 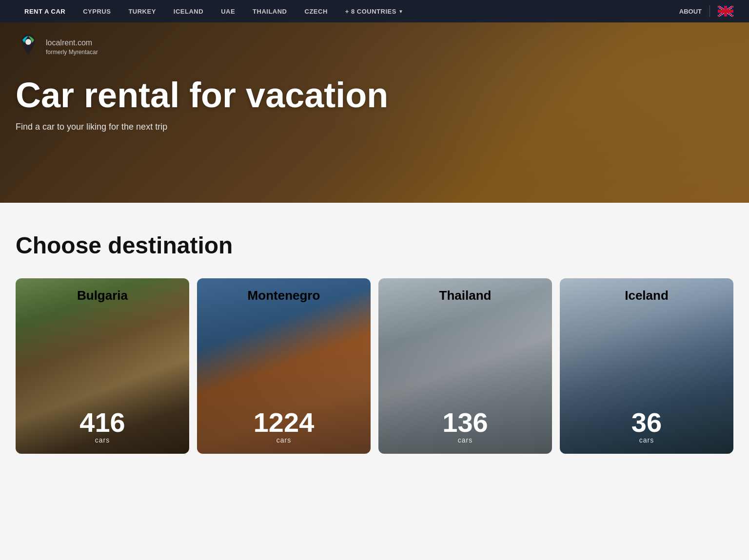 I want to click on section-title: Choose destination, so click(x=374, y=246).